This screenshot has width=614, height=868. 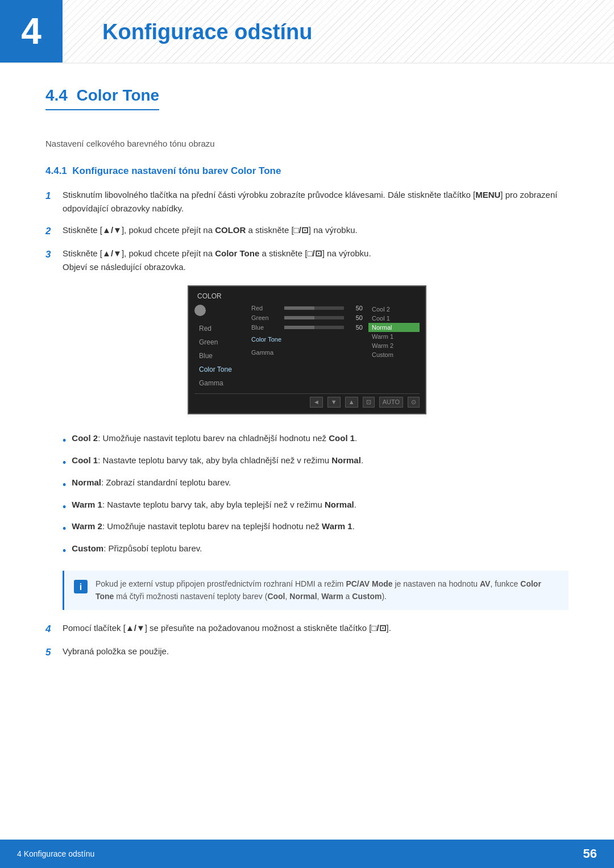 I want to click on monitor-screen: COLOR Red Green Blue Color Tone Gamma, so click(x=307, y=350).